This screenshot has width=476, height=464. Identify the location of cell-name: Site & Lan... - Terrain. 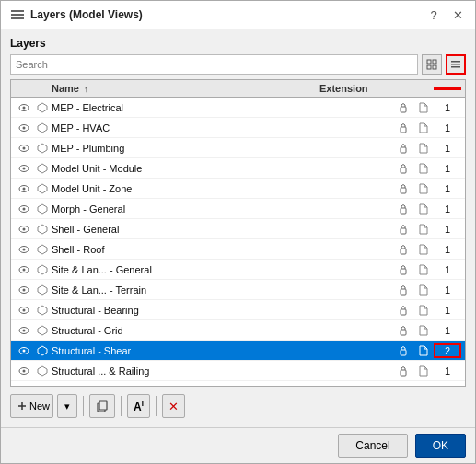
(186, 290).